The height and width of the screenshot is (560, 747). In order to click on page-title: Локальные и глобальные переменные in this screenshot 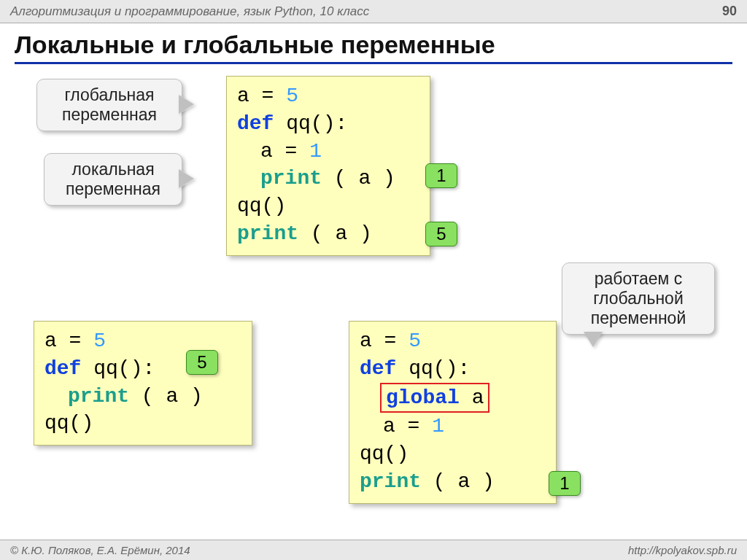, I will do `click(374, 47)`.